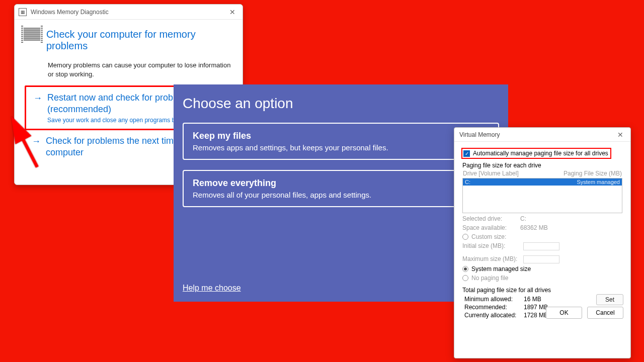 Image resolution: width=644 pixels, height=362 pixels. What do you see at coordinates (610, 300) in the screenshot?
I see `set-button: Set` at bounding box center [610, 300].